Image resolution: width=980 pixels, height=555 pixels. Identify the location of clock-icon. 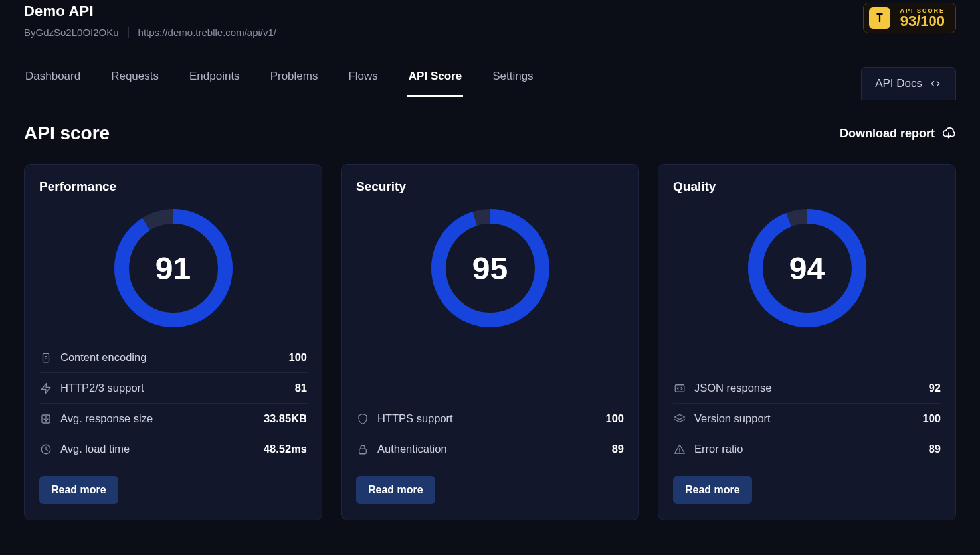
(46, 449).